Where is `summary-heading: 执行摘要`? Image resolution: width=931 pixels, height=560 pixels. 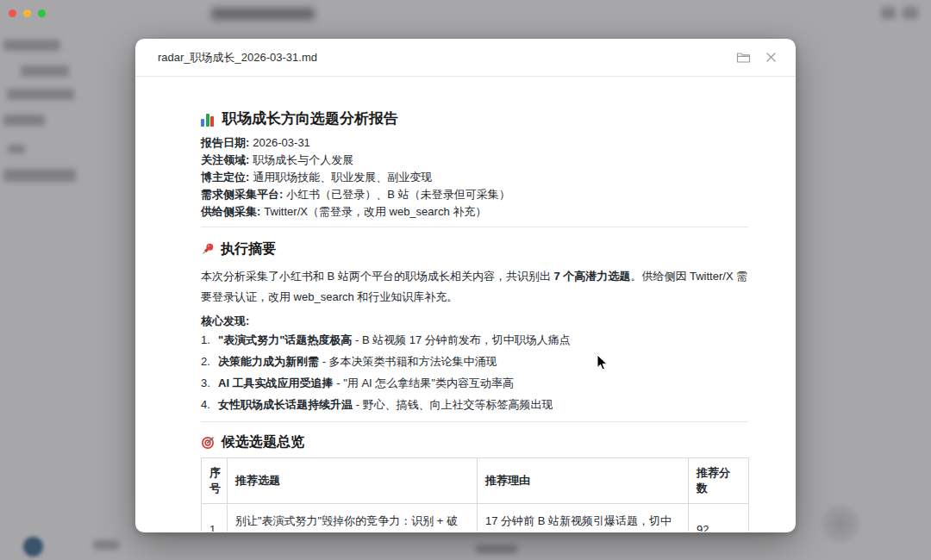
summary-heading: 执行摘要 is located at coordinates (474, 249).